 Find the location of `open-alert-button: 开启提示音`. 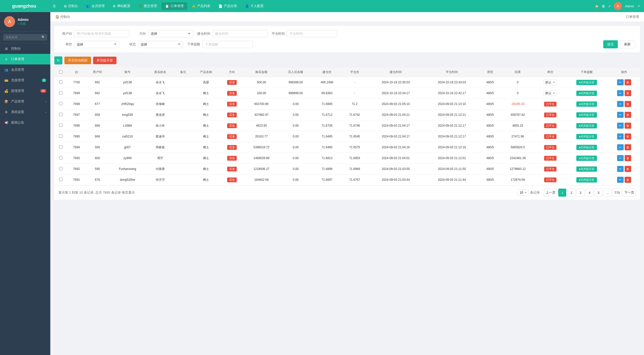

open-alert-button: 开启提示音 is located at coordinates (105, 60).